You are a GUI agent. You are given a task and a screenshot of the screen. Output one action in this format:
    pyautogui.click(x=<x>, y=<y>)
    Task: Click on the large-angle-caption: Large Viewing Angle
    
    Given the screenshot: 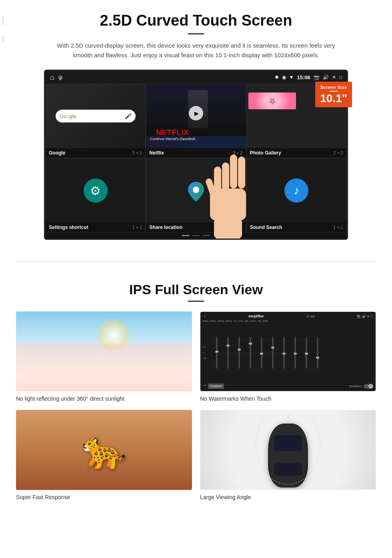 What is the action you would take?
    pyautogui.click(x=288, y=497)
    